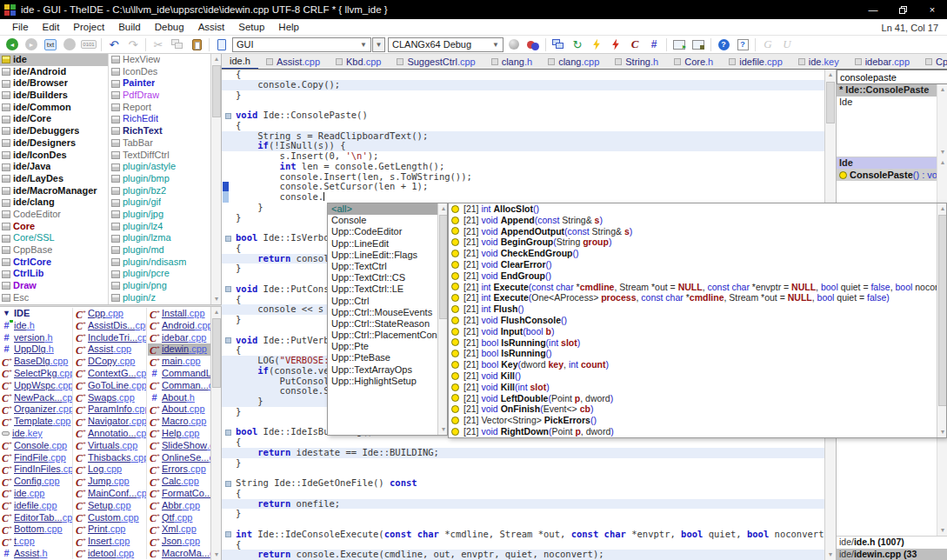 This screenshot has width=947, height=560. What do you see at coordinates (54, 298) in the screenshot?
I see `package-item: Esc` at bounding box center [54, 298].